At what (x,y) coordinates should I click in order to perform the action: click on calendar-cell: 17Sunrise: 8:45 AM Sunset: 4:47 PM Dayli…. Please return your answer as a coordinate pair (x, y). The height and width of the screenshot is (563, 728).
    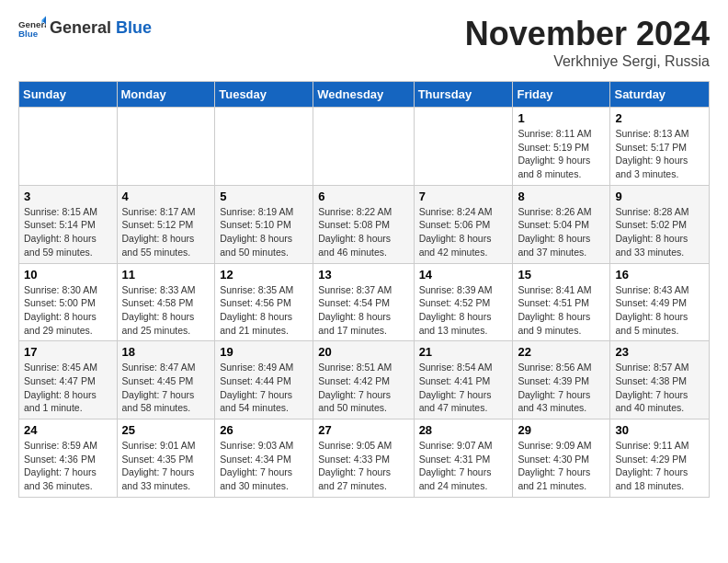
    Looking at the image, I should click on (68, 381).